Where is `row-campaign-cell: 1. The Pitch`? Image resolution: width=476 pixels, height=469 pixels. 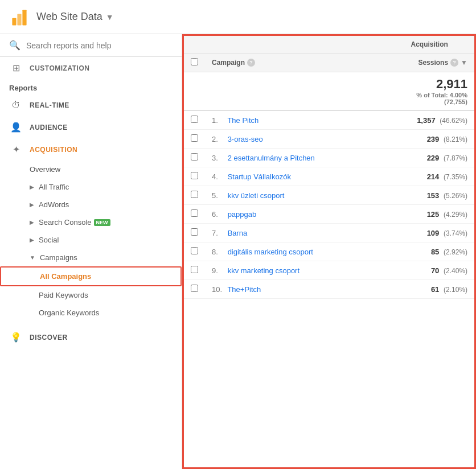 row-campaign-cell: 1. The Pitch is located at coordinates (295, 120).